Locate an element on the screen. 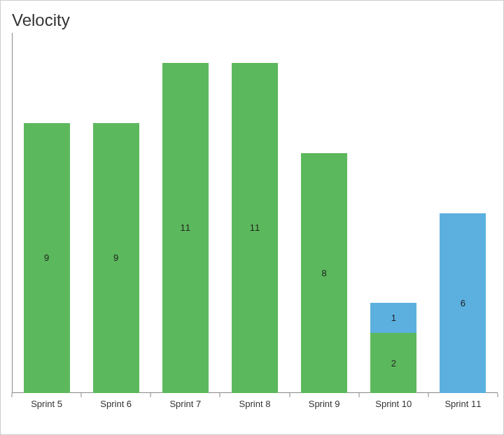 This screenshot has height=435, width=504. bar-value-label: 2 is located at coordinates (393, 364).